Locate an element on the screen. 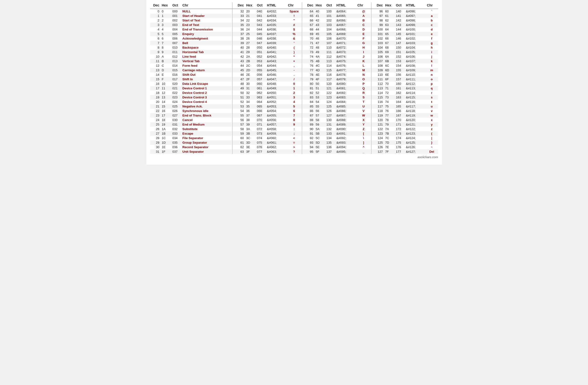 This screenshot has width=588, height=385. cell-dec: 3 is located at coordinates (156, 25).